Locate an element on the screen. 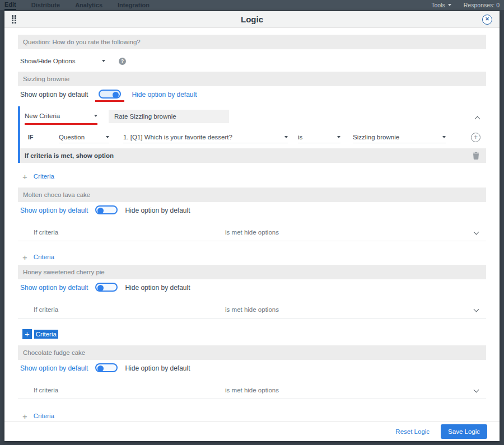 This screenshot has height=445, width=504. plus-circle-icon: + is located at coordinates (476, 137).